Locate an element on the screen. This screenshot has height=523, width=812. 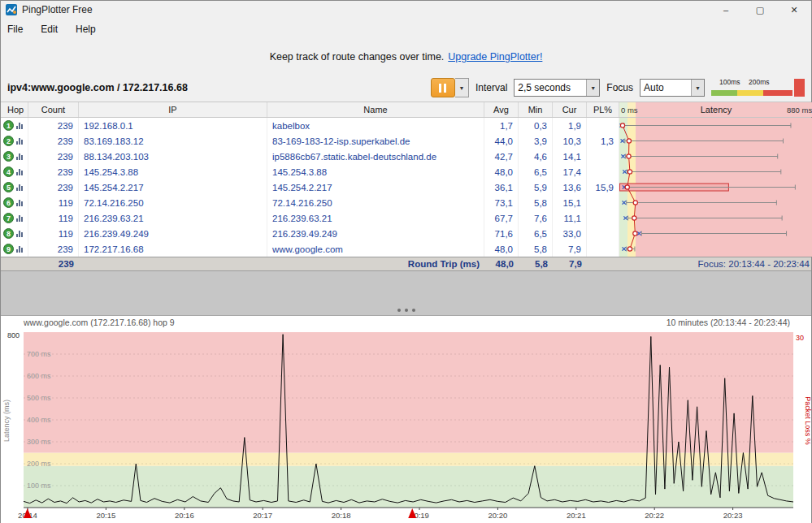
legend-max-color-block is located at coordinates (800, 88).